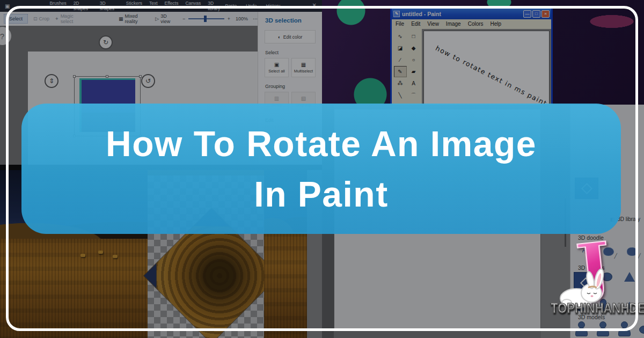 The image size is (644, 338). I want to click on watermark-text: TOPHINHANHDEP, so click(597, 308).